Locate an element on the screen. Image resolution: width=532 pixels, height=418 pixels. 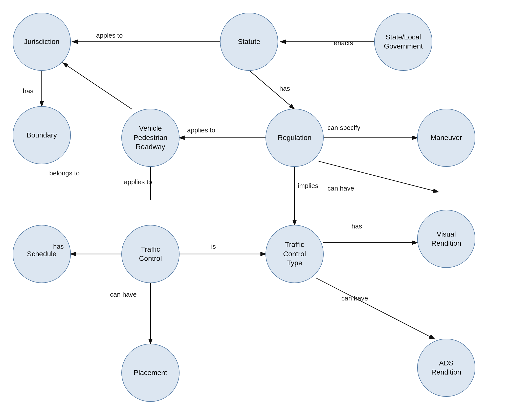
label-applies-to-2: applies to is located at coordinates (138, 182).